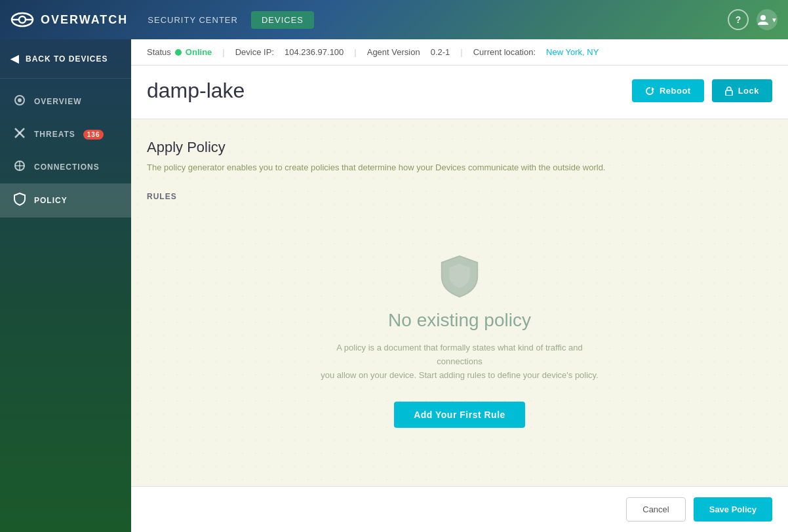 This screenshot has width=788, height=532. Describe the element at coordinates (460, 168) in the screenshot. I see `policy-description: The policy generator enables you to crea…` at that location.